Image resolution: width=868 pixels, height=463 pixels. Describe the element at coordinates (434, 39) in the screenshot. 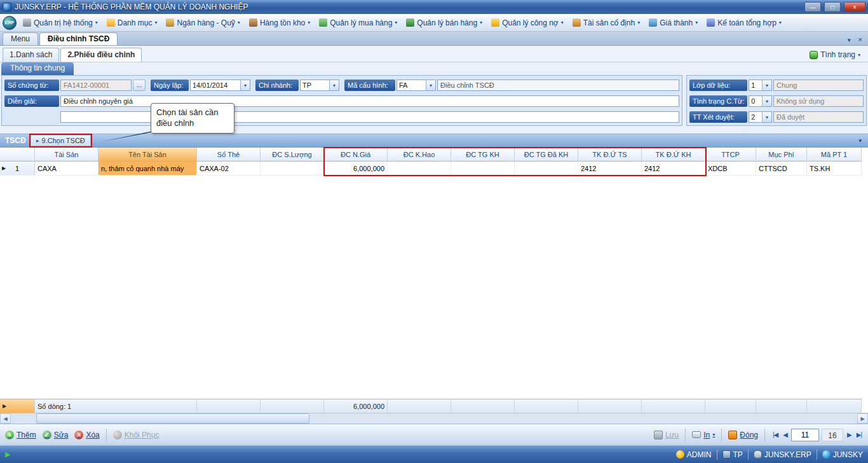

I see `tab-strip: Menu Điều chỉnh TSCĐ ▾ ×` at that location.